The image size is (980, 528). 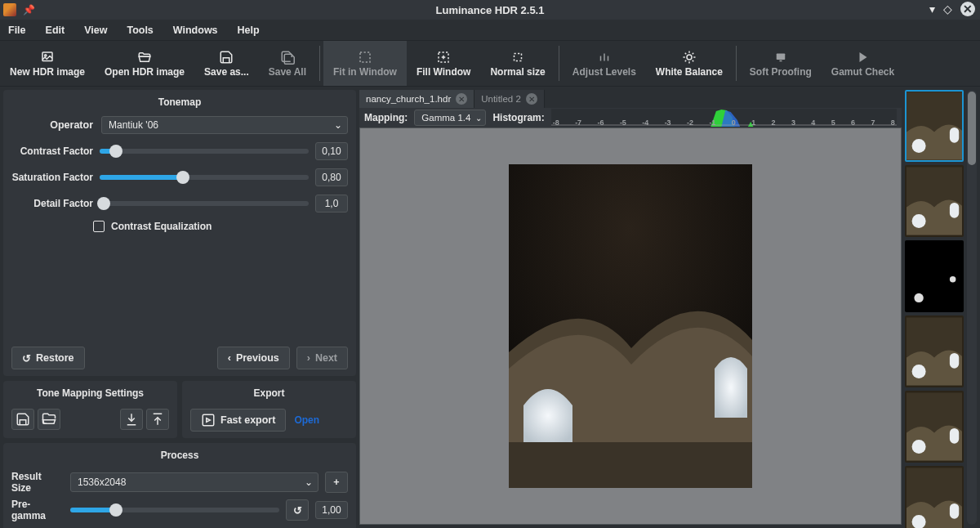 What do you see at coordinates (630, 118) in the screenshot?
I see `histogram-bar: Mapping: Gamma 1.4 ⌄ Histogram: -8-7-6-5…` at bounding box center [630, 118].